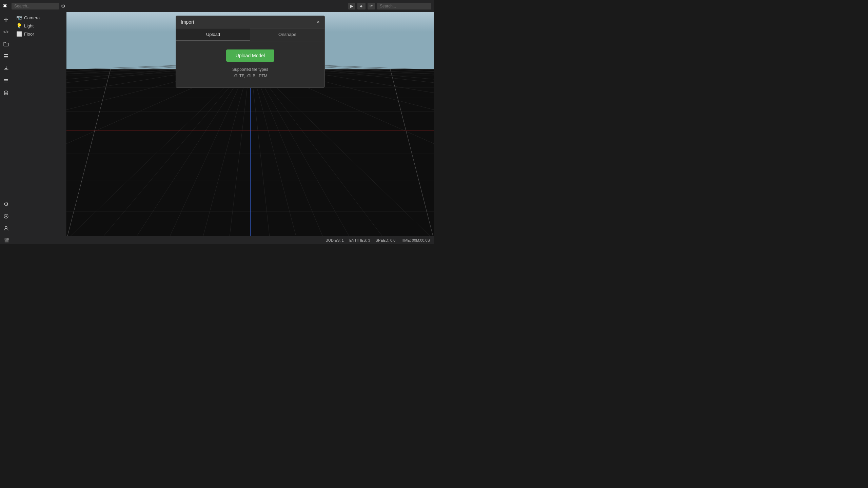  Describe the element at coordinates (404, 6) in the screenshot. I see `search-input-right` at that location.